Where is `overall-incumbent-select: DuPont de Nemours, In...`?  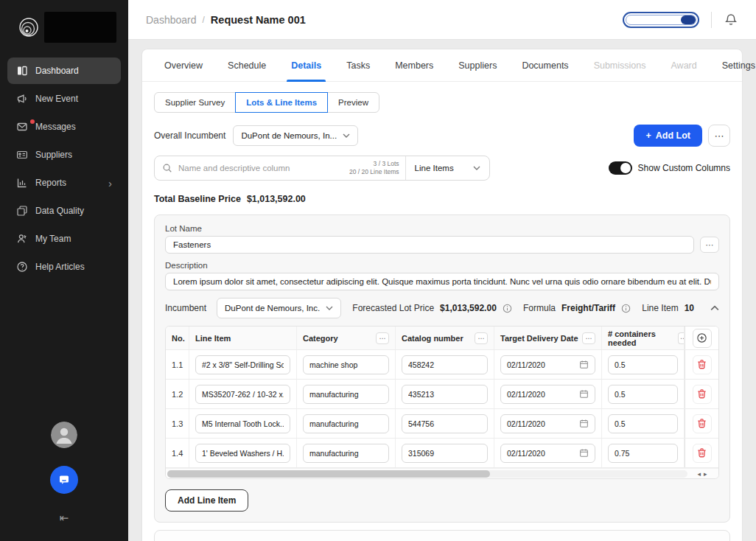
overall-incumbent-select: DuPont de Nemours, In... is located at coordinates (295, 136).